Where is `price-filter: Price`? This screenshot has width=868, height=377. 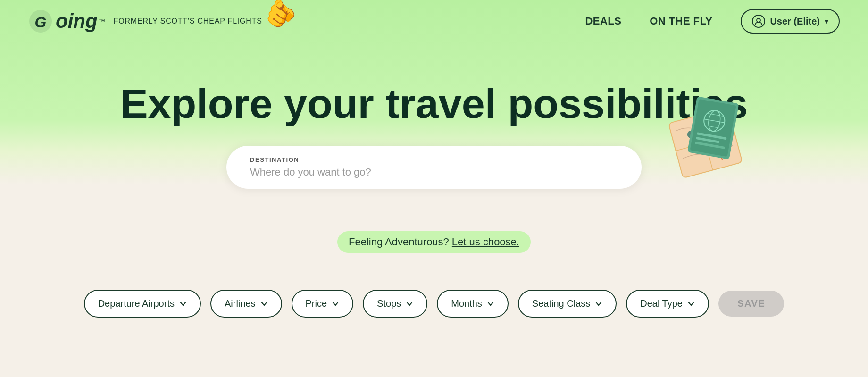 price-filter: Price is located at coordinates (323, 304).